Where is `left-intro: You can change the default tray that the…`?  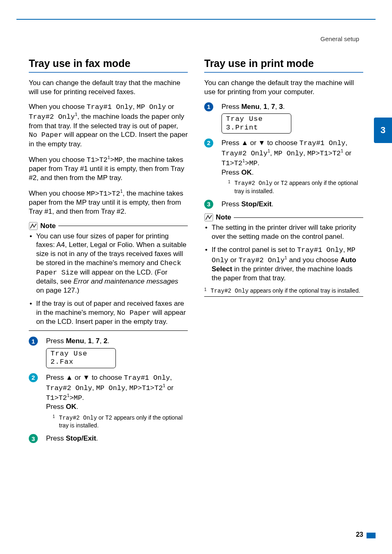
left-intro: You can change the default tray that the… is located at coordinates (108, 88).